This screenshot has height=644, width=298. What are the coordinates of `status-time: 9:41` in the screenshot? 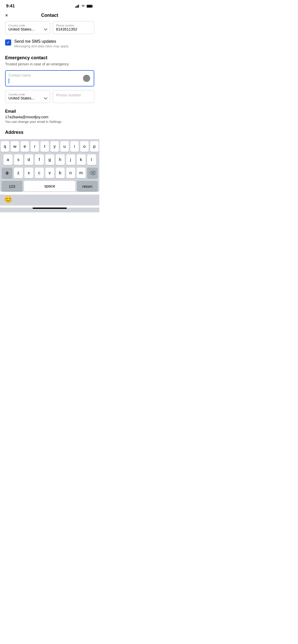 It's located at (10, 6).